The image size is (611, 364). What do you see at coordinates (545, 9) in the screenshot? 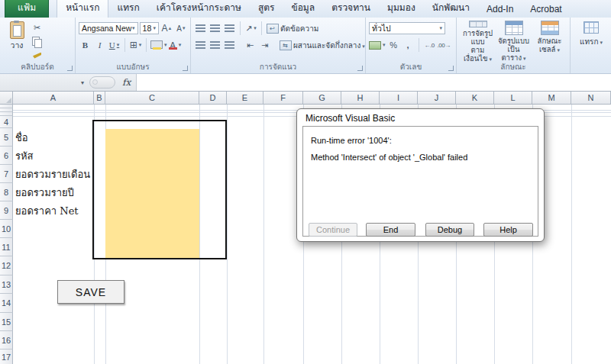
I see `tab-acrobat: Acrobat` at bounding box center [545, 9].